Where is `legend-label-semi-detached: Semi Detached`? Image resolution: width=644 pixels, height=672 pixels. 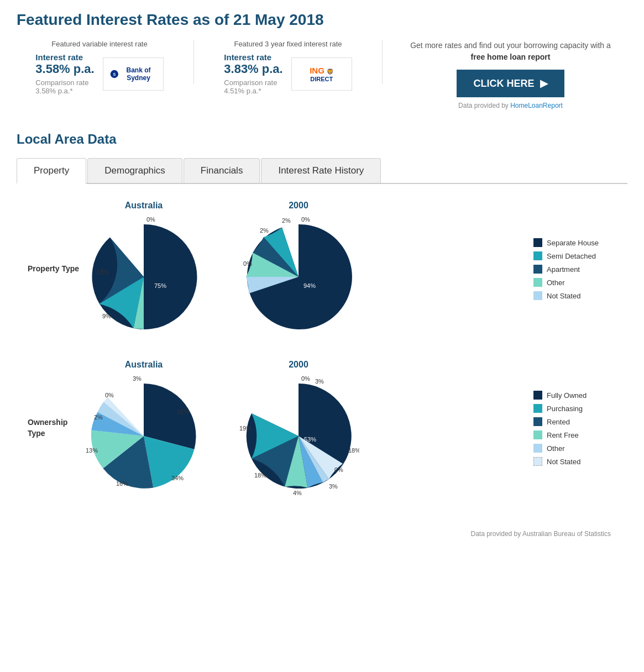
legend-label-semi-detached: Semi Detached is located at coordinates (572, 256).